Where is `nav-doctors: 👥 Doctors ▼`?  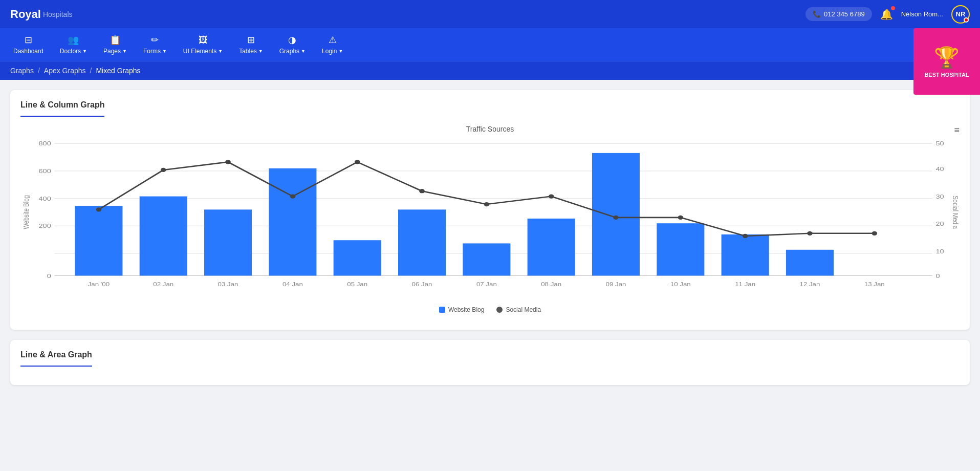 nav-doctors: 👥 Doctors ▼ is located at coordinates (74, 45).